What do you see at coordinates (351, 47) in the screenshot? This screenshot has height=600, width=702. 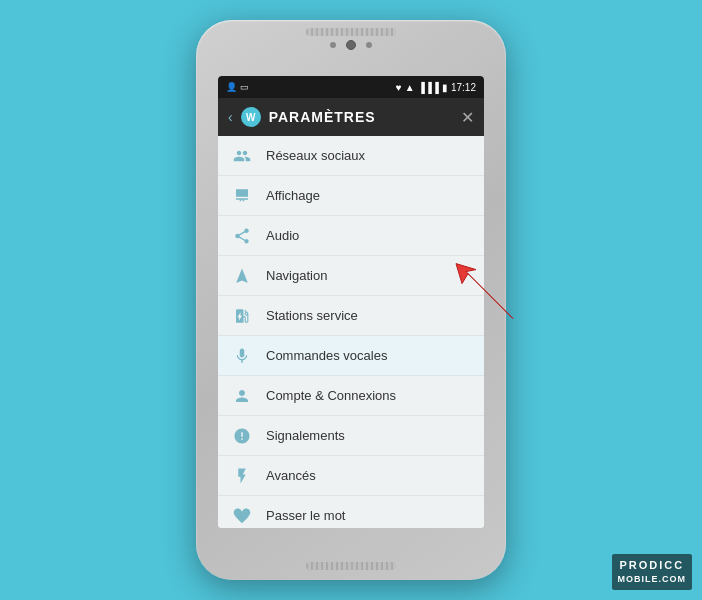 I see `top-speaker` at bounding box center [351, 47].